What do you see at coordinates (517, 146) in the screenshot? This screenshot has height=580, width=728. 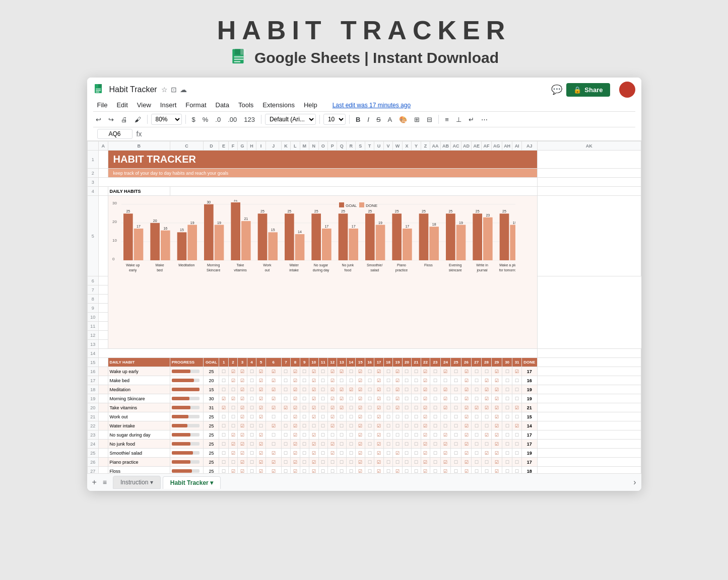 I see `col-ai: AI` at bounding box center [517, 146].